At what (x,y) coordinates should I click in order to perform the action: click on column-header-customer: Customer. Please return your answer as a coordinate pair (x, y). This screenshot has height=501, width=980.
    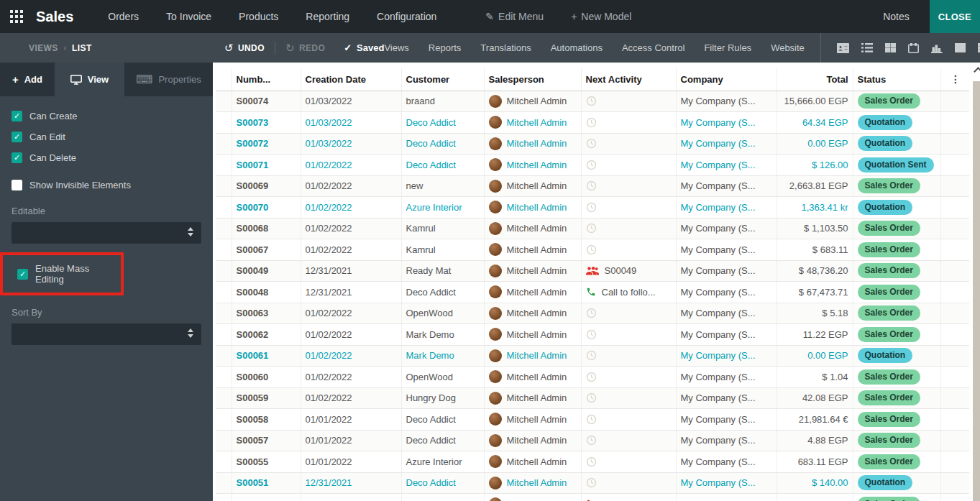
    Looking at the image, I should click on (443, 79).